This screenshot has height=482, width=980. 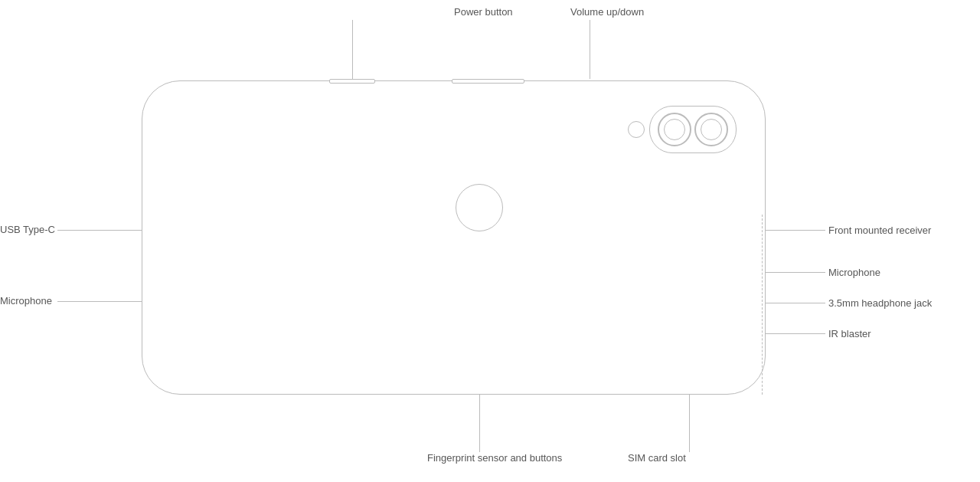 I want to click on ir-line, so click(x=795, y=334).